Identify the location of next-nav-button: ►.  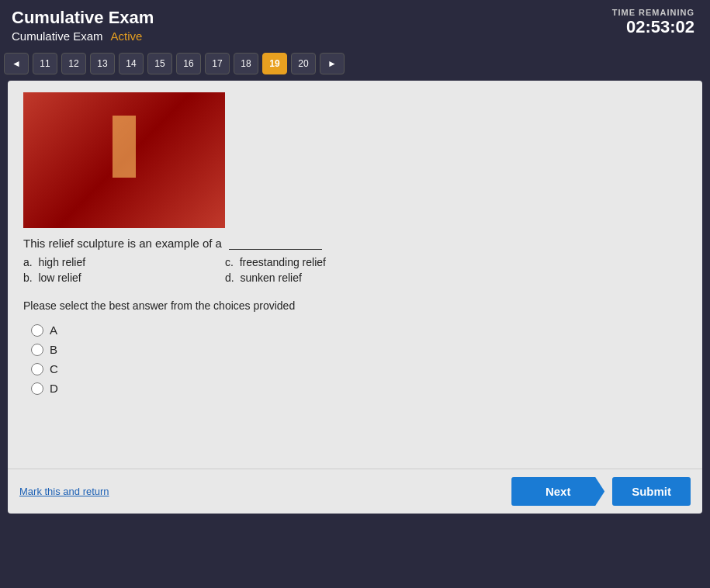
(332, 64).